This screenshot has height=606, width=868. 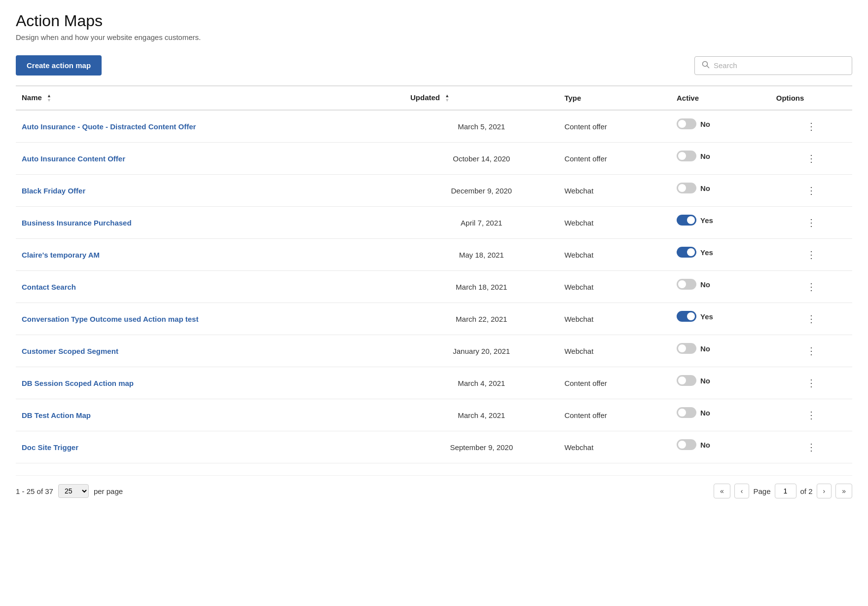 What do you see at coordinates (434, 21) in the screenshot?
I see `page-title: Action Maps` at bounding box center [434, 21].